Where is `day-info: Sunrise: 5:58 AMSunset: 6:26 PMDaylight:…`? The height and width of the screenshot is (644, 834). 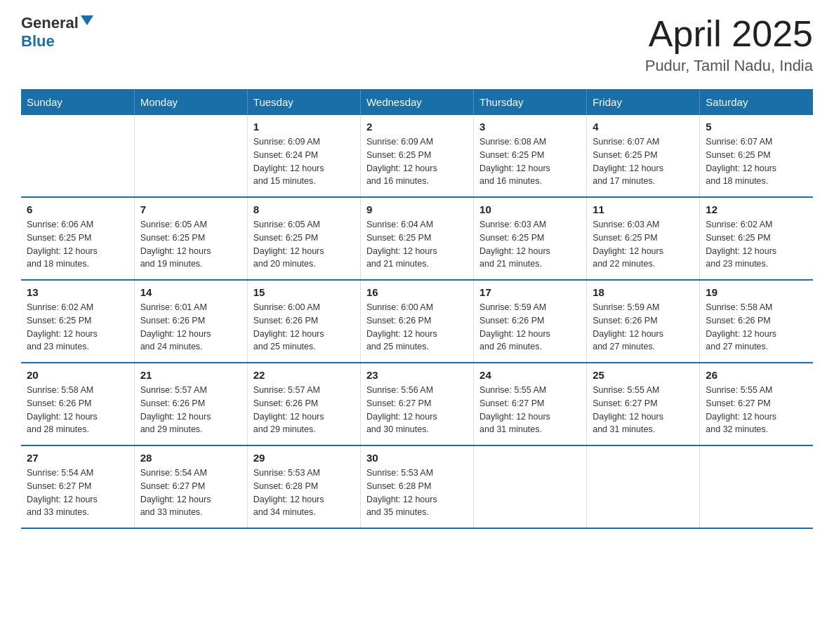
day-info: Sunrise: 5:58 AMSunset: 6:26 PMDaylight:… is located at coordinates (757, 327).